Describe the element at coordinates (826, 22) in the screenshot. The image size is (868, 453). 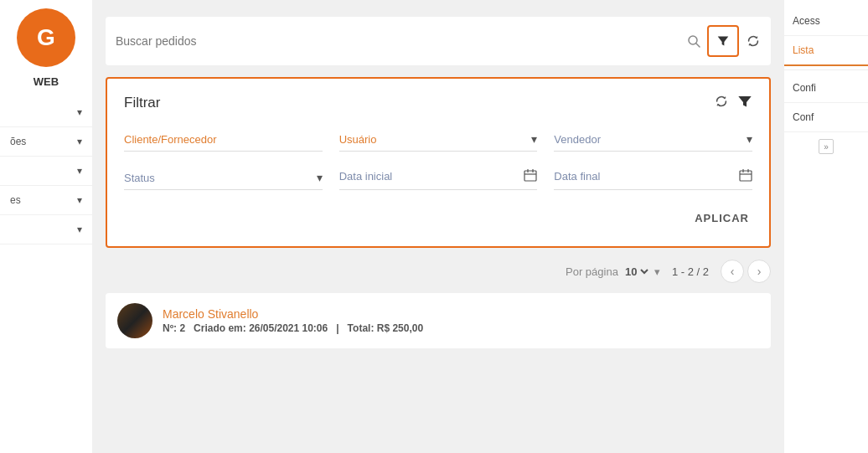
I see `right-sidebar-item-acess: Acess` at that location.